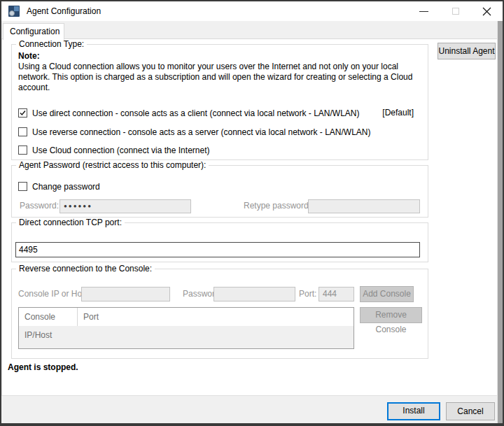 Image resolution: width=504 pixels, height=426 pixels. What do you see at coordinates (112, 165) in the screenshot?
I see `agent-password-legend: Agent Password (restrict access to this …` at bounding box center [112, 165].